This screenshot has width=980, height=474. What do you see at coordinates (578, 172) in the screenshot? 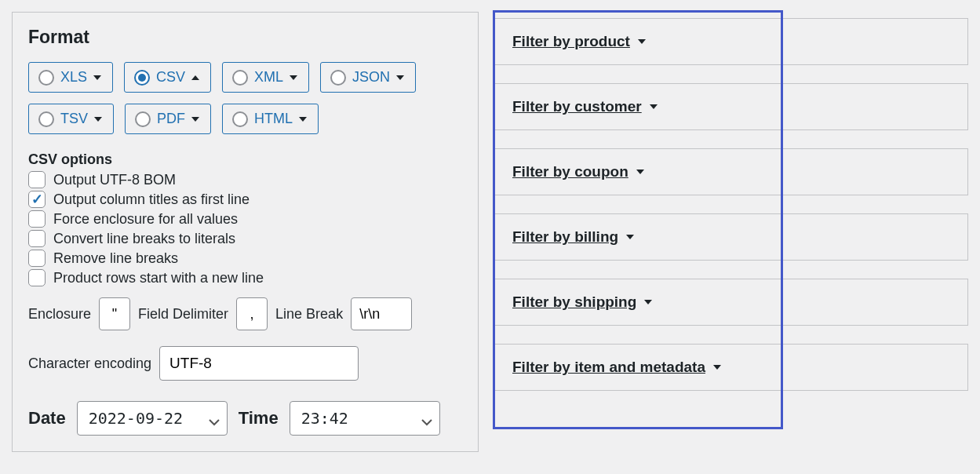
I see `filter-coupon-toggle: Filter by coupon` at bounding box center [578, 172].